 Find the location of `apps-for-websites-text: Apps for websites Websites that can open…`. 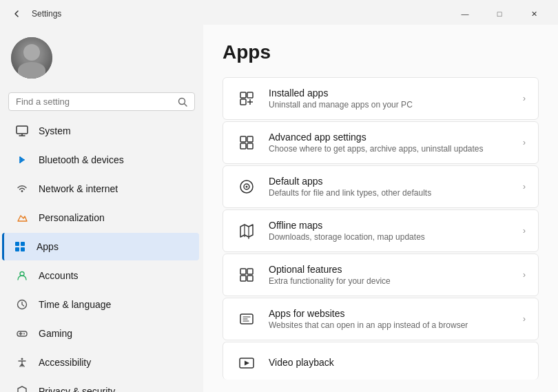

apps-for-websites-text: Apps for websites Websites that can open… is located at coordinates (390, 319).